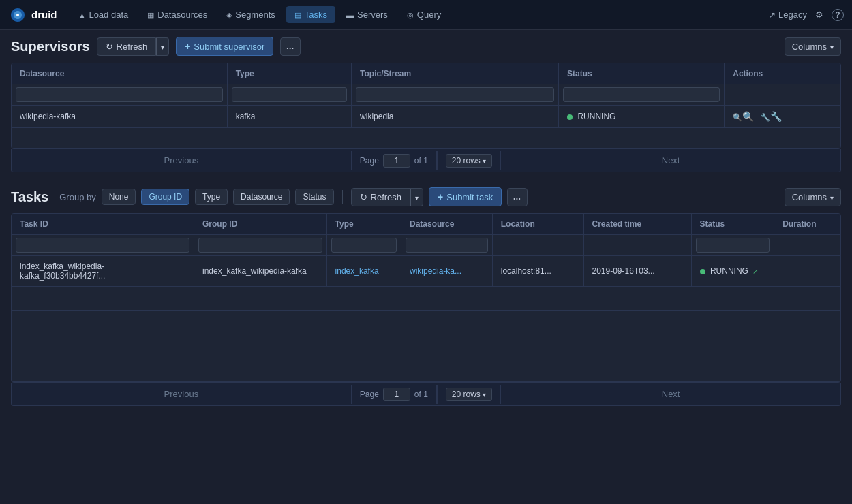 The image size is (852, 504). What do you see at coordinates (44, 15) in the screenshot?
I see `logo-text: druid` at bounding box center [44, 15].